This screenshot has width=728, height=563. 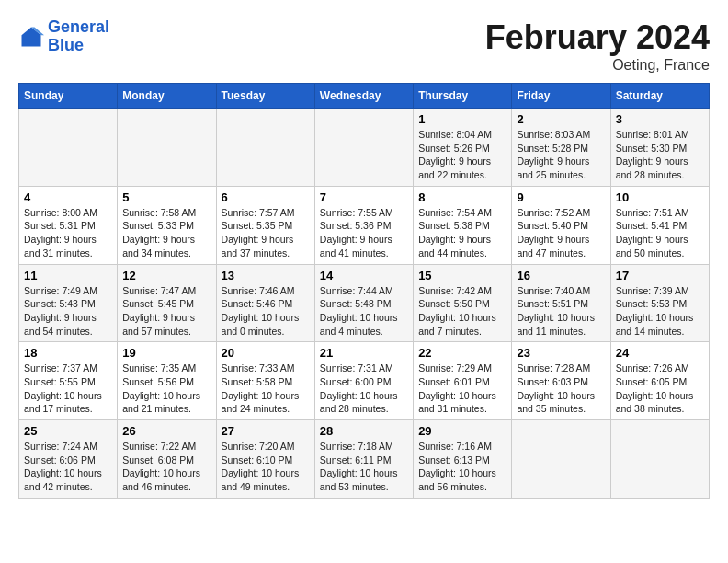 I want to click on calendar-cell: 24Sunrise: 7:26 AM Sunset: 6:05 PM Dayli…, so click(x=660, y=381).